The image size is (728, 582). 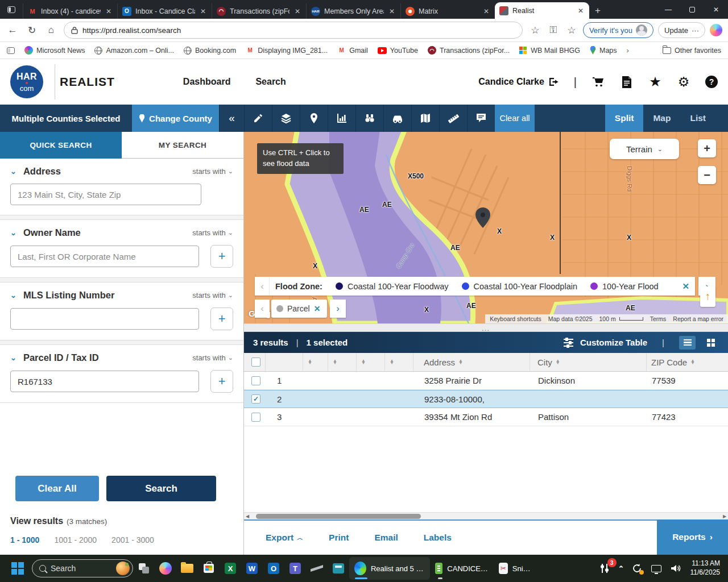 I want to click on bookmark-msn: Microsoft News, so click(x=55, y=50).